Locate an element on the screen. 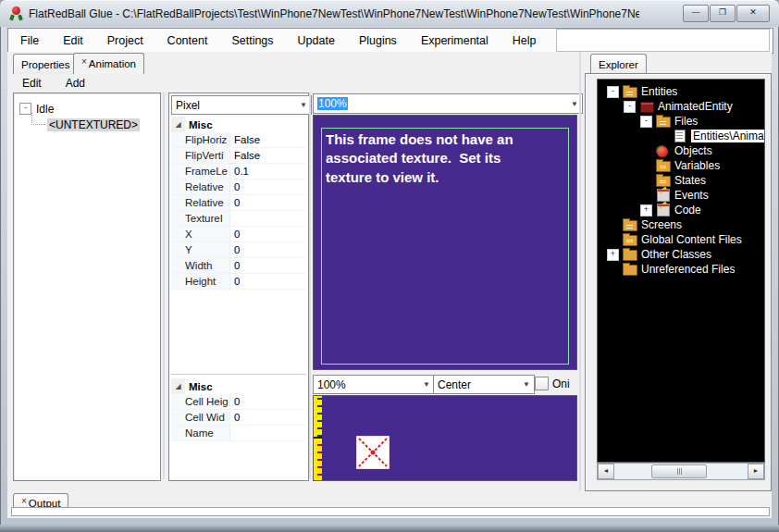 The image size is (779, 532). property-row: Cell Wid0 is located at coordinates (239, 418).